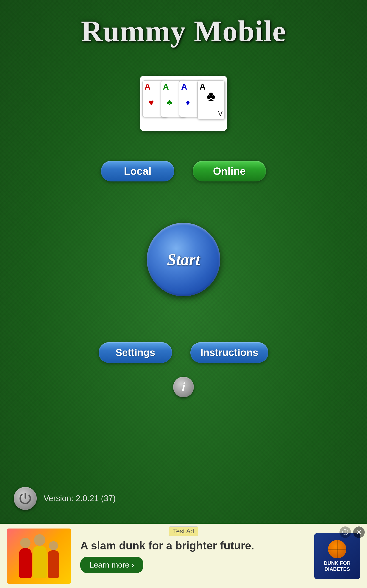  What do you see at coordinates (184, 259) in the screenshot?
I see `start-button: Start` at bounding box center [184, 259].